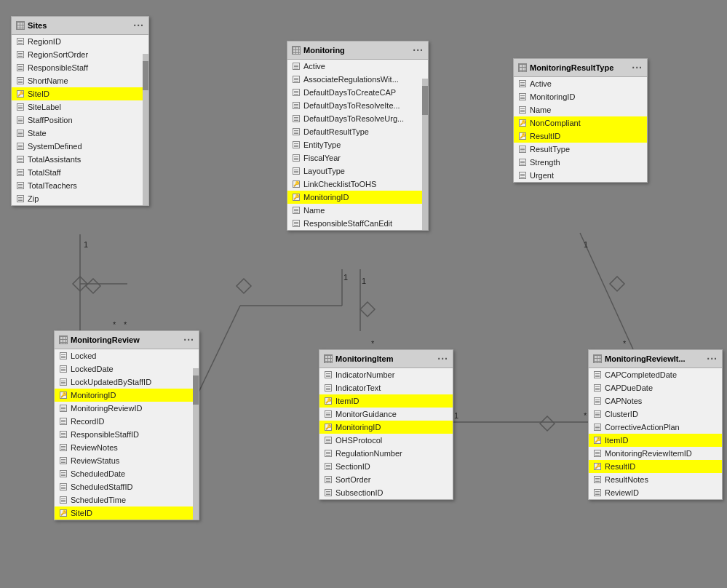 The height and width of the screenshot is (588, 727). What do you see at coordinates (358, 92) in the screenshot?
I see `table-row: DefaultDaysToCreateCAP` at bounding box center [358, 92].